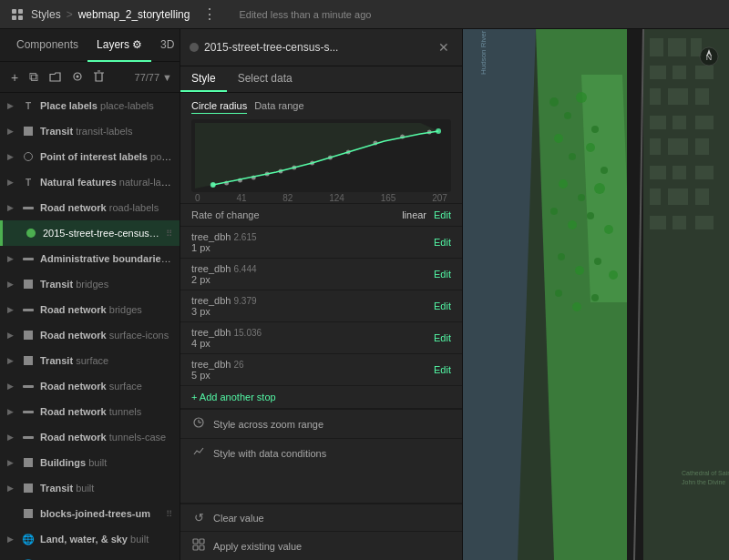 The height and width of the screenshot is (560, 729). Describe the element at coordinates (219, 107) in the screenshot. I see `dr-tab-circle-radius: Circle radius` at that location.